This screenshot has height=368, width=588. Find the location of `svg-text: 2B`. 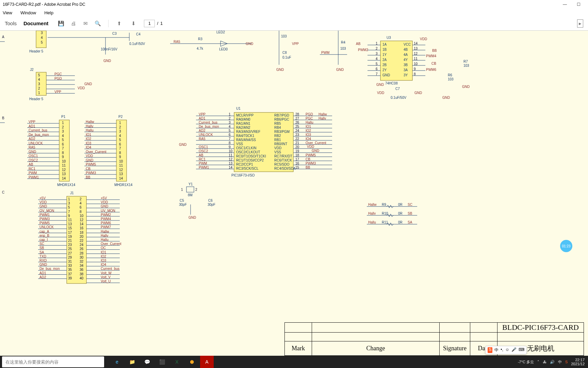

svg-text: 2B is located at coordinates (385, 65).